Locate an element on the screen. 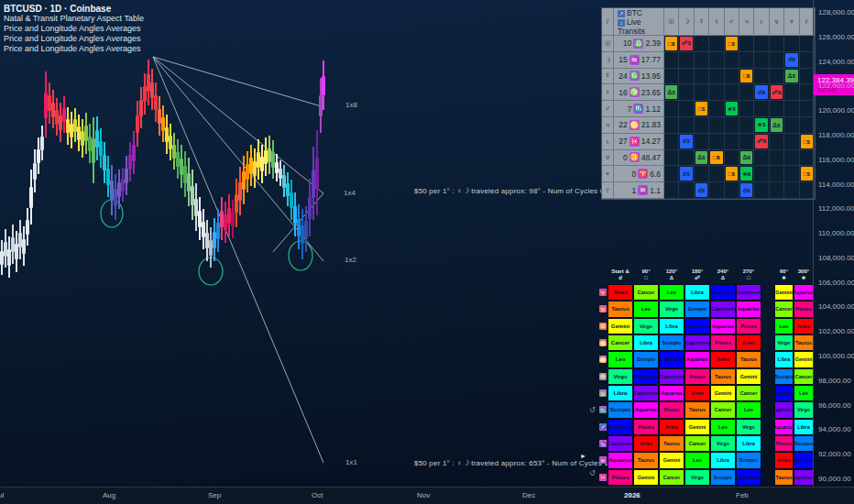 The image size is (854, 504). row-sign-icon: ♏ is located at coordinates (603, 410).